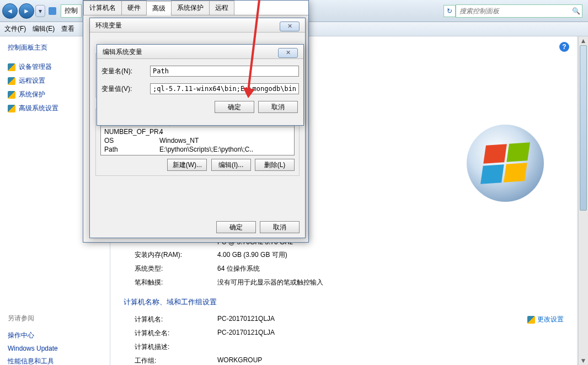  Describe the element at coordinates (196, 8) in the screenshot. I see `tabstrip: 计算机名 硬件 高级 系统保护 远程` at that location.